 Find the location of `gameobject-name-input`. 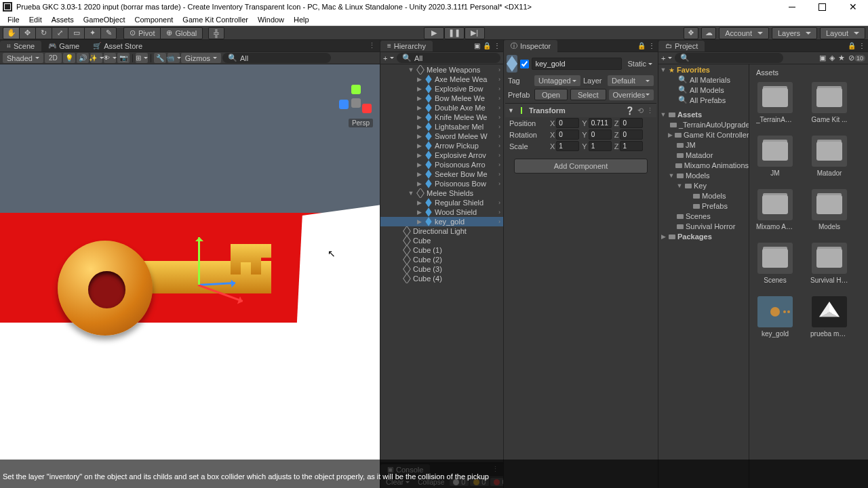

gameobject-name-input is located at coordinates (576, 64).